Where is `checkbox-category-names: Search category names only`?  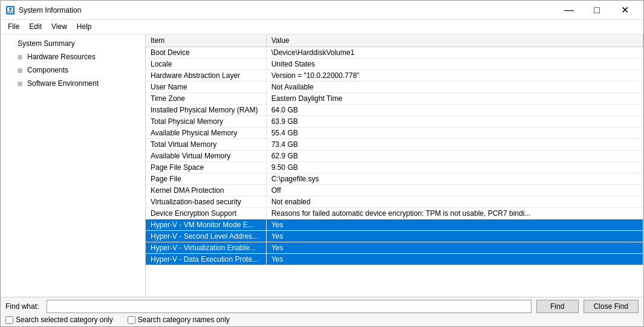 checkbox-category-names: Search category names only is located at coordinates (179, 320).